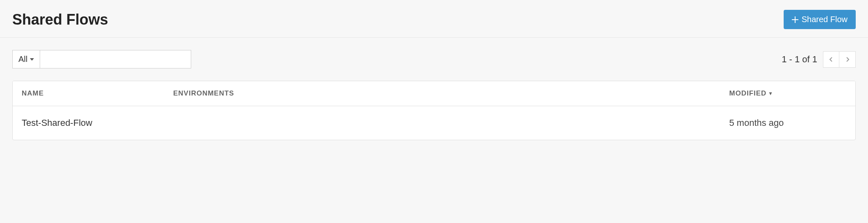 The height and width of the screenshot is (223, 868). What do you see at coordinates (831, 59) in the screenshot?
I see `prev-page-button` at bounding box center [831, 59].